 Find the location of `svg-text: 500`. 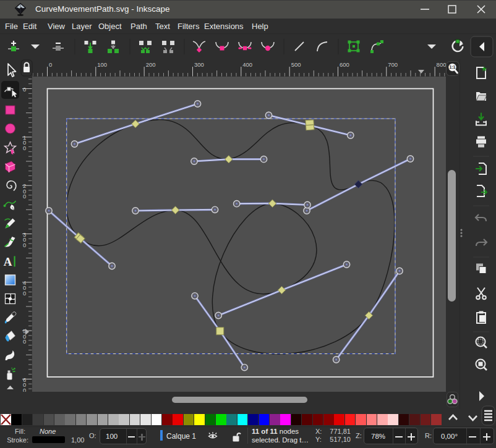

svg-text: 500 is located at coordinates (296, 64).